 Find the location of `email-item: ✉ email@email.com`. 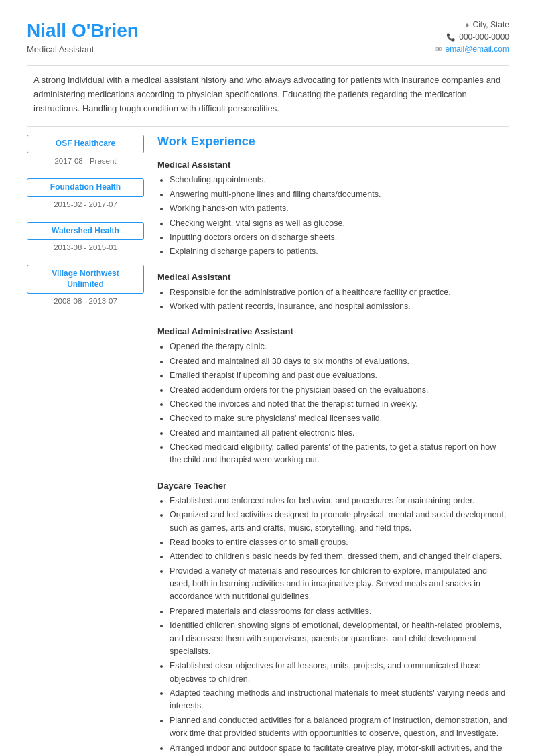

email-item: ✉ email@email.com is located at coordinates (472, 49).